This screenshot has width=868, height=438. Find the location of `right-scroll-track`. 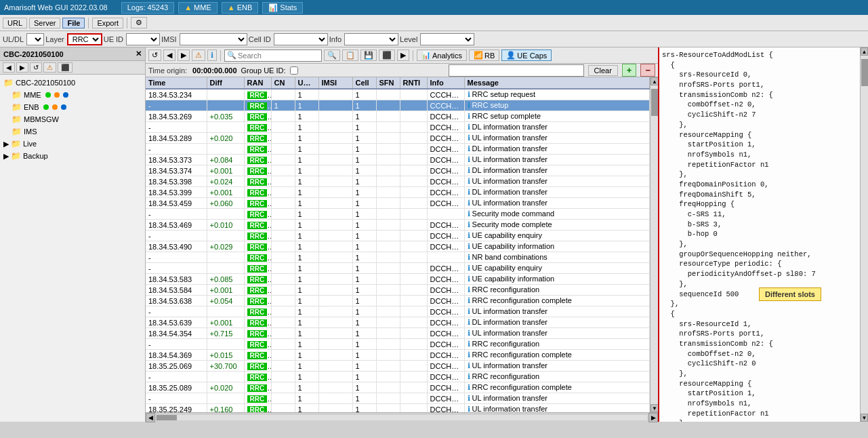

right-scroll-track is located at coordinates (865, 235).